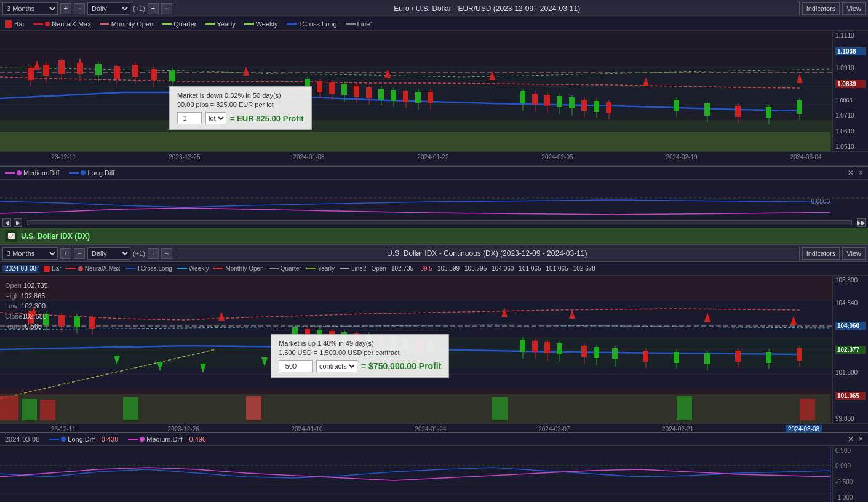 This screenshot has width=868, height=502. I want to click on offset-plus-2: +, so click(153, 253).